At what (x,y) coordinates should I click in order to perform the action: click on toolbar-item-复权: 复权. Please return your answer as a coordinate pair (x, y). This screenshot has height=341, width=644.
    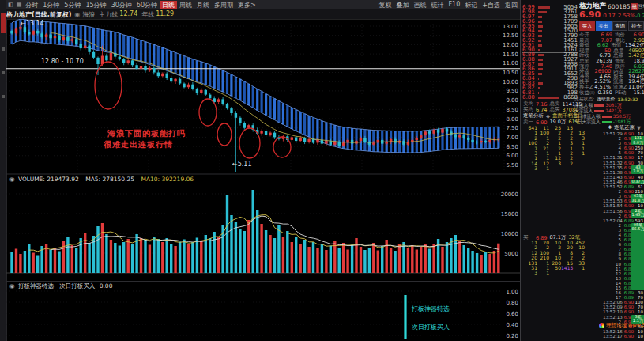
    Looking at the image, I should click on (386, 5).